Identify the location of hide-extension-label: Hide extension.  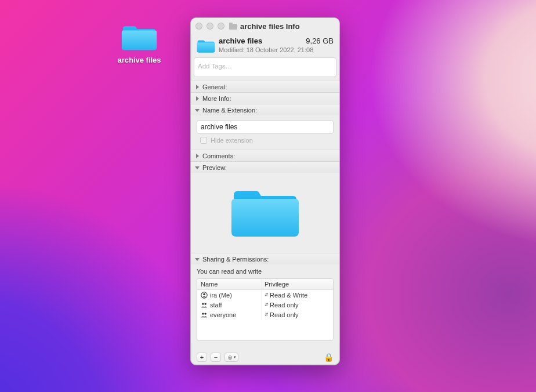
(232, 140).